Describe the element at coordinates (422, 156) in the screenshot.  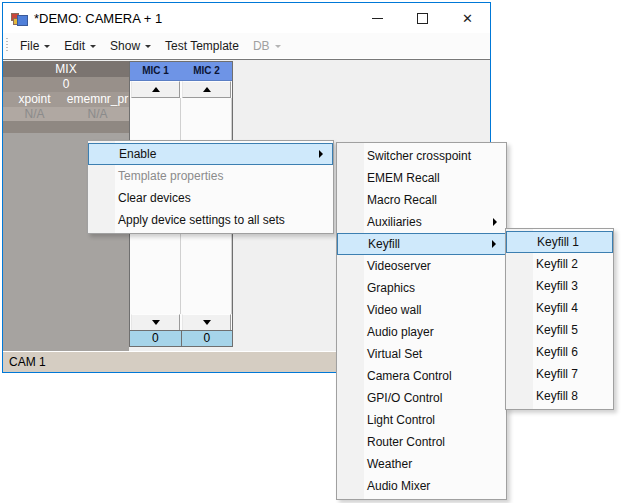
I see `menu-item-switcher-crosspoint: Switcher crosspoint` at that location.